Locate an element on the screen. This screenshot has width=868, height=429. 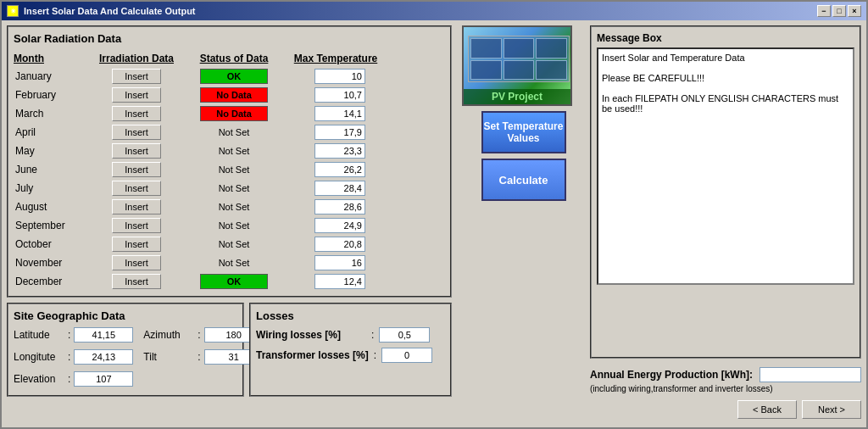
transformer-losses-row: Transformer losses [%] : is located at coordinates (351, 355).